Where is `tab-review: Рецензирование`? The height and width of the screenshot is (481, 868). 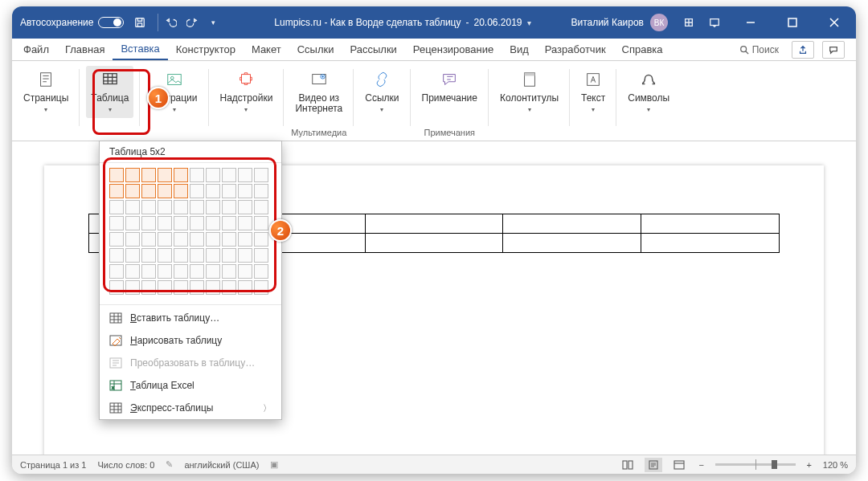 tab-review: Рецензирование is located at coordinates (453, 50).